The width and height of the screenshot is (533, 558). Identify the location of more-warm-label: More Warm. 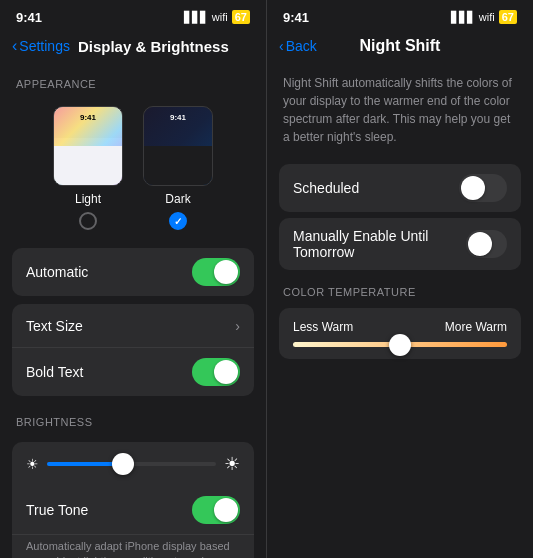
(476, 327).